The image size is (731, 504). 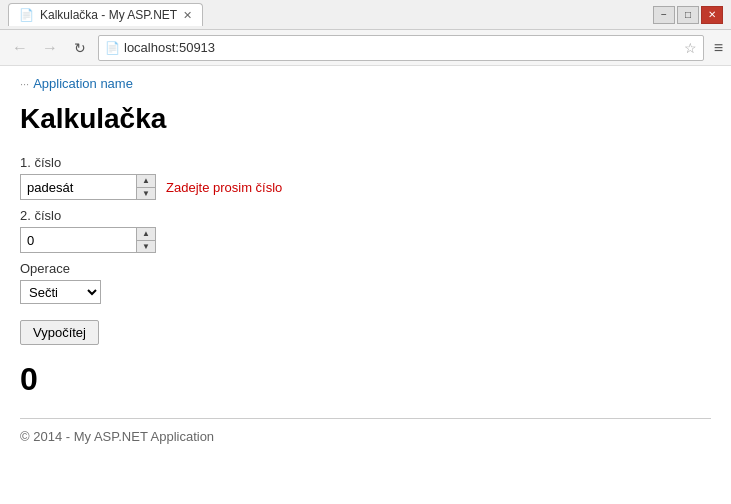 What do you see at coordinates (688, 15) in the screenshot?
I see `maximize-button: □` at bounding box center [688, 15].